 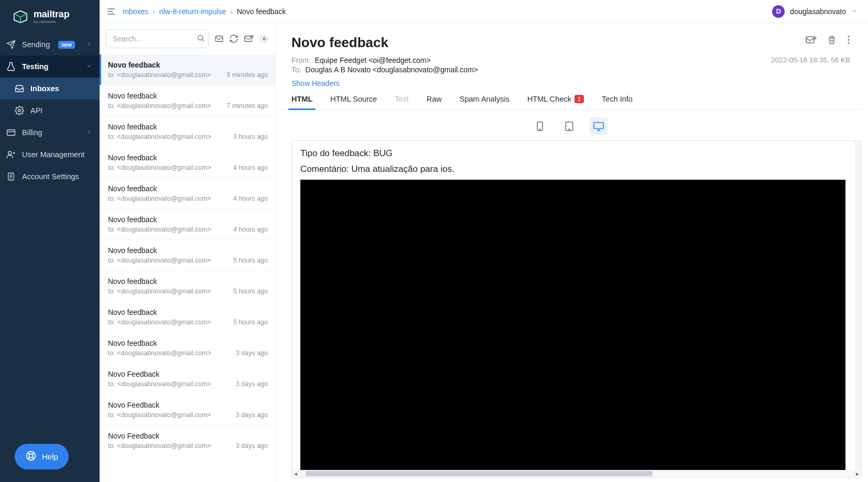 I want to click on to-label: To:, so click(x=297, y=70).